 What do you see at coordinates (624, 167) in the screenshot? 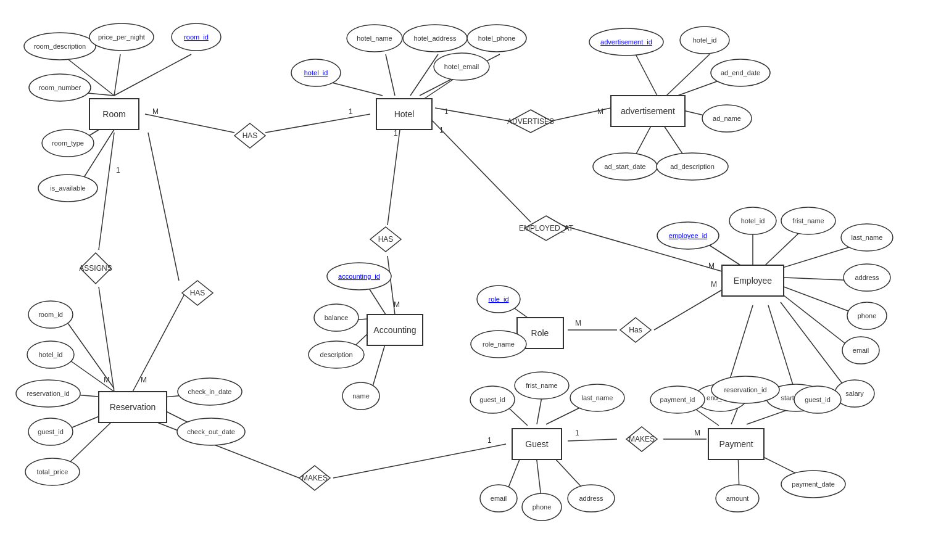
I see `svg-text: ad_start_date` at bounding box center [624, 167].